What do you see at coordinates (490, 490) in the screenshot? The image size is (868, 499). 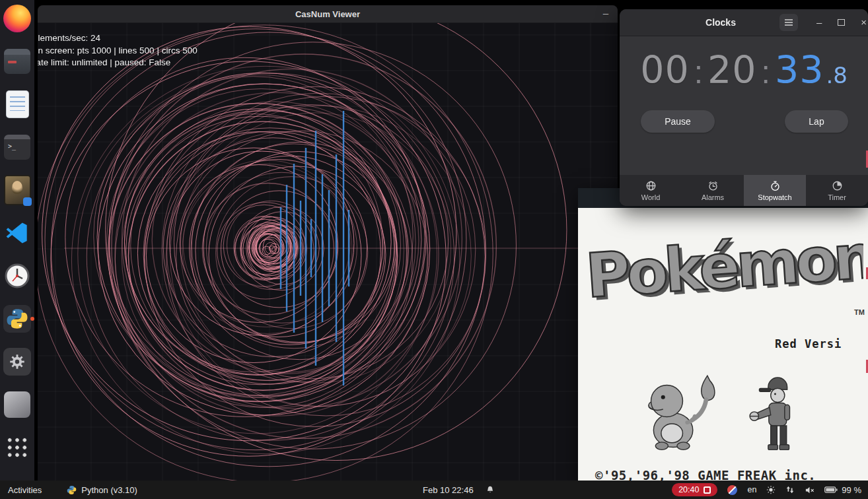 I see `notification-bell-icon` at bounding box center [490, 490].